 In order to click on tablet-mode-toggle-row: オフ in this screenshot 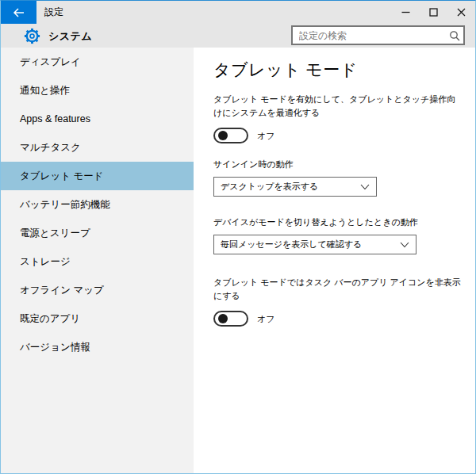, I will do `click(339, 136)`.